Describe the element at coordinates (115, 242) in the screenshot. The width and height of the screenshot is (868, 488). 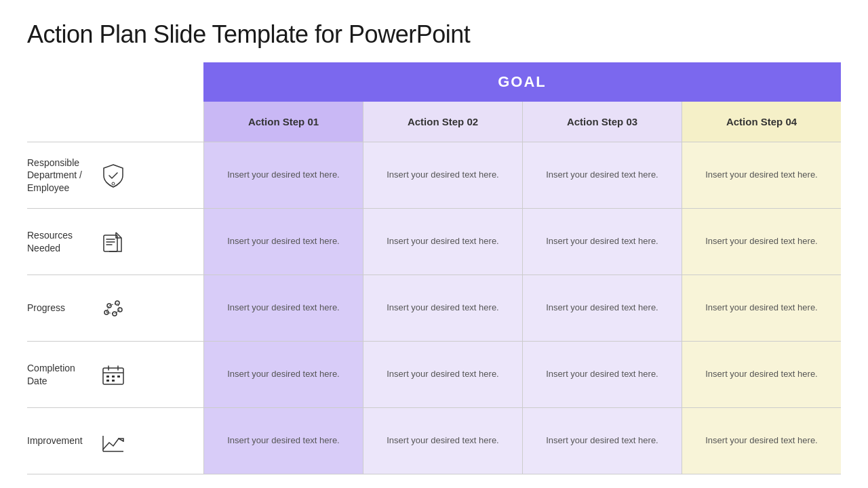
I see `label-row-1: Resources Needed` at that location.